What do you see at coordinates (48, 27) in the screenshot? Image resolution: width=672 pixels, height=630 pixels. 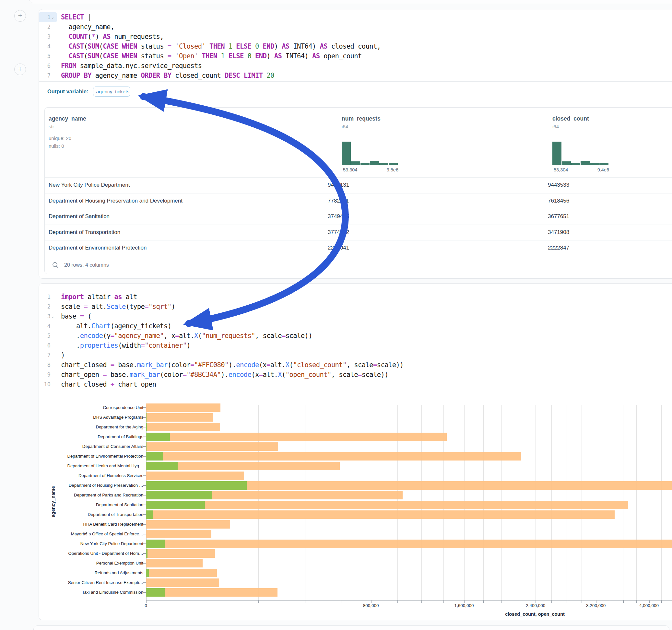 I see `line-number: 2` at bounding box center [48, 27].